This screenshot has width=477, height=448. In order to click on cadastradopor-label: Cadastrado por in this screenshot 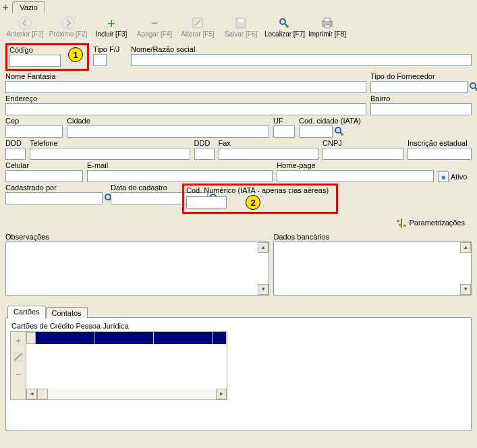, I will do `click(56, 188)`.